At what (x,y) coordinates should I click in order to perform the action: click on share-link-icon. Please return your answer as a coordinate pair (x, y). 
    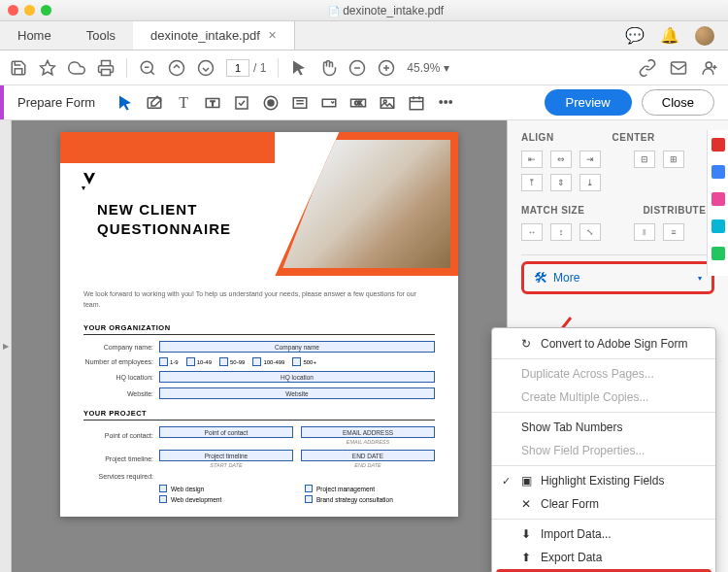
    Looking at the image, I should click on (647, 68).